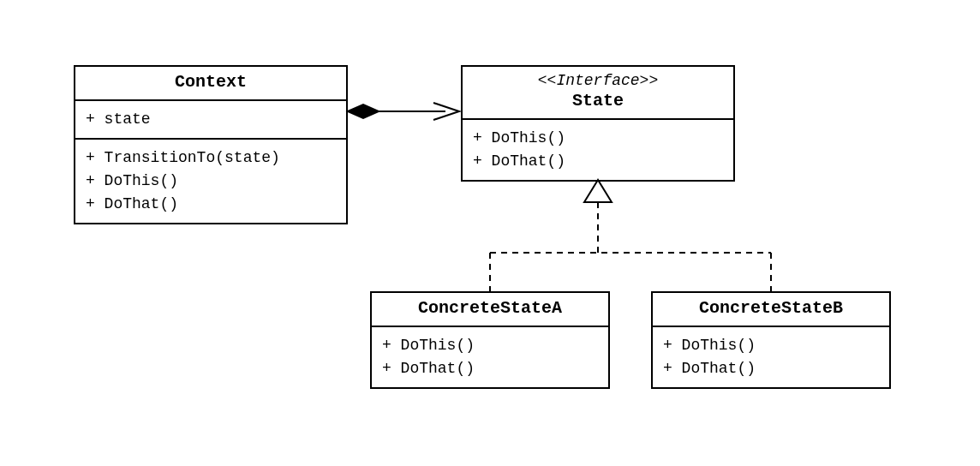 The height and width of the screenshot is (466, 980). What do you see at coordinates (490, 340) in the screenshot?
I see `class-box-concrete-a: ConcreteStateA + DoThis() + DoThat()` at bounding box center [490, 340].